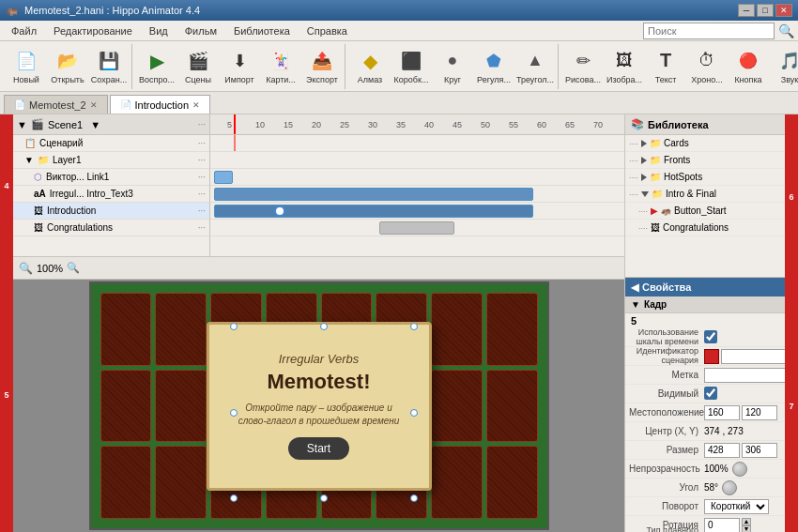 The width and height of the screenshot is (798, 532). I want to click on pos-y-input, so click(760, 413).